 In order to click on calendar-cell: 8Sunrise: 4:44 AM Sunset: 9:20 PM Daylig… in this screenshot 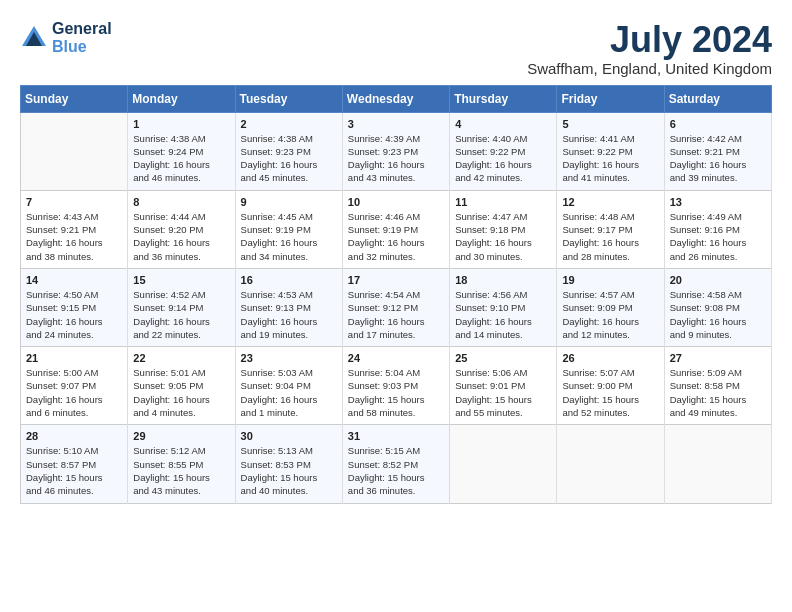, I will do `click(182, 229)`.